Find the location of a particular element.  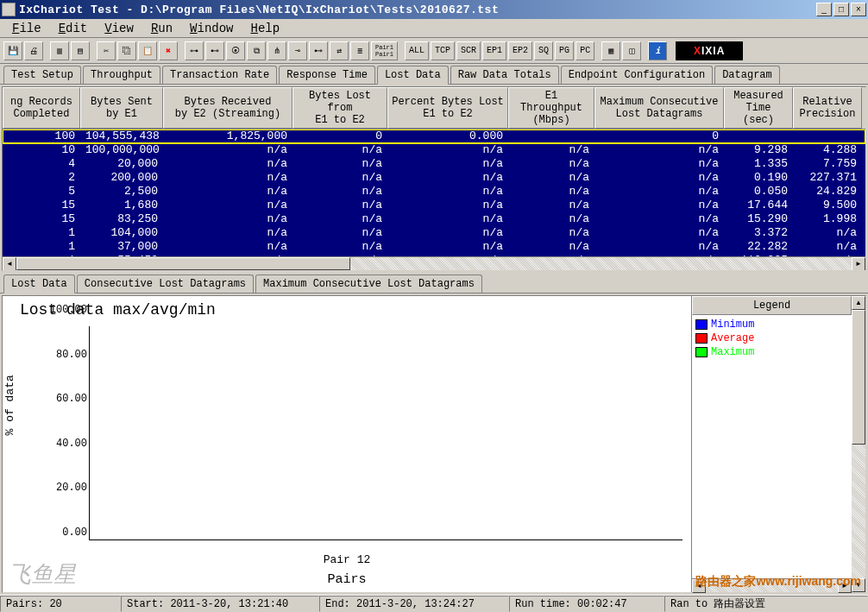

column-header: RelativePrecision is located at coordinates (827, 108).